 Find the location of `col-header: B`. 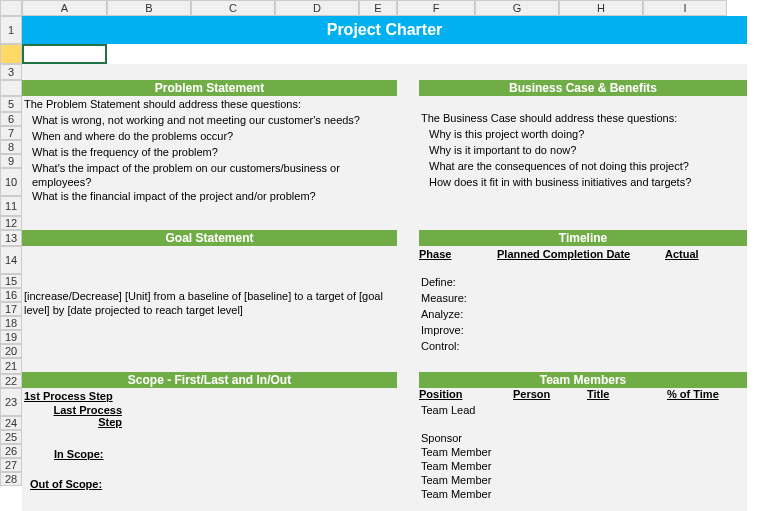

col-header: B is located at coordinates (149, 8).